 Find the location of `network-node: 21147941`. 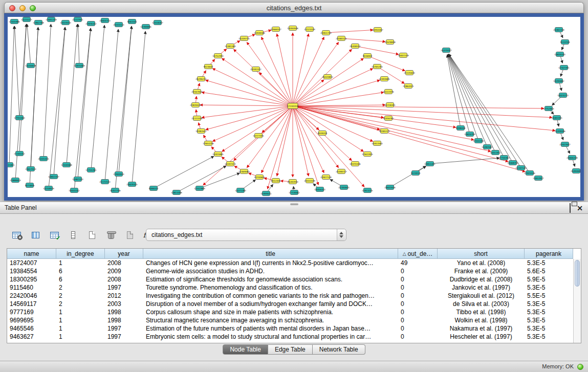

network-node: 21147941 is located at coordinates (78, 19).